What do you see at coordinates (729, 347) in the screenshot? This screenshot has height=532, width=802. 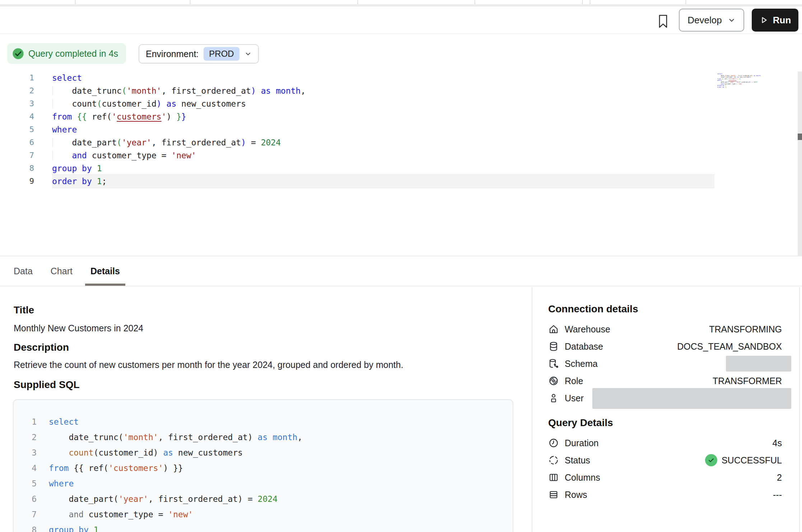 I see `detail-value: DOCS_TEAM_SANDBOX` at bounding box center [729, 347].